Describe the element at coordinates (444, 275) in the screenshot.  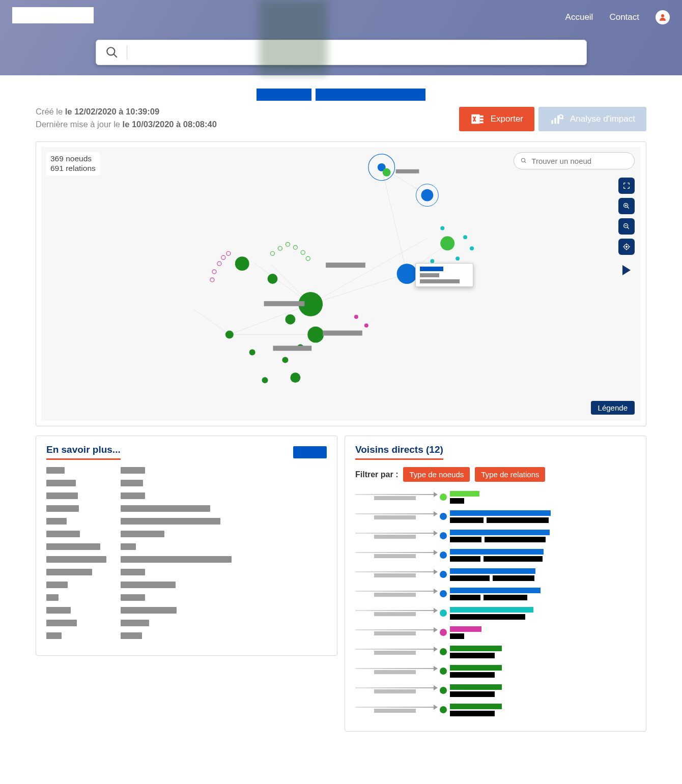
I see `node-tooltip` at that location.